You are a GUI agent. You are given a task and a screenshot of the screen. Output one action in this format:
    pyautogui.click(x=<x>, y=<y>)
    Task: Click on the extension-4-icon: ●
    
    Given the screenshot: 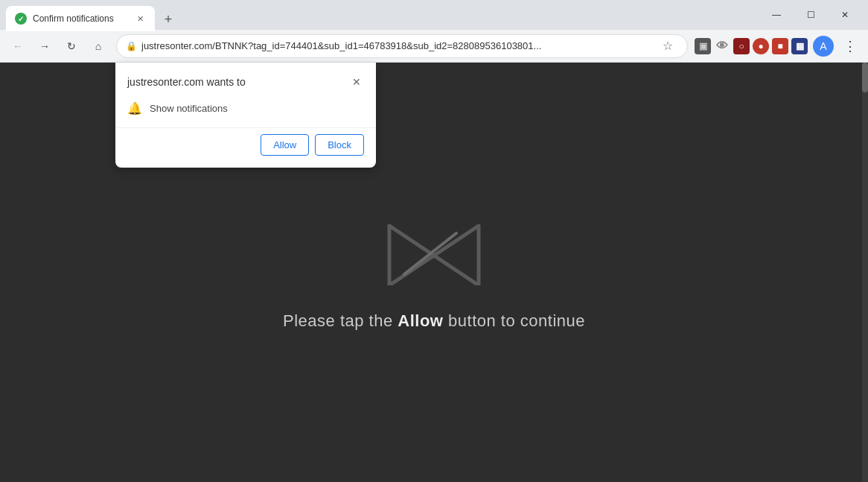 What is the action you would take?
    pyautogui.click(x=761, y=46)
    